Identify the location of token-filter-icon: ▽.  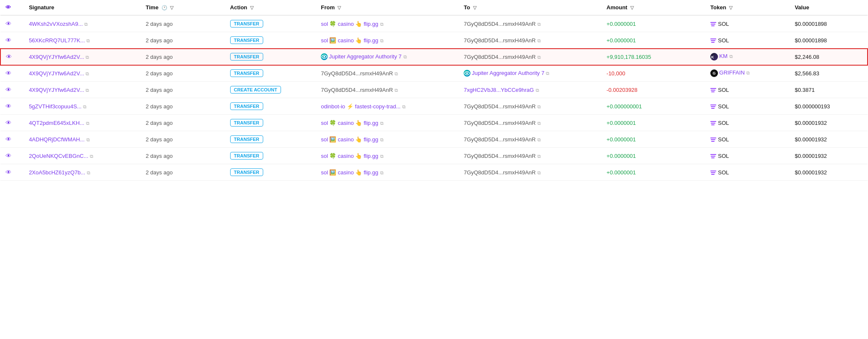
(731, 8).